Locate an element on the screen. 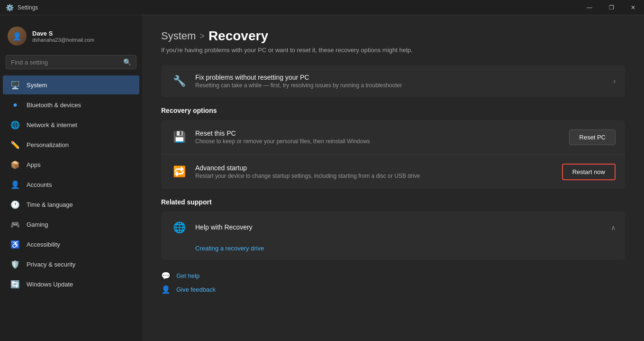 Image resolution: width=644 pixels, height=341 pixels. network-icon: 🌐 is located at coordinates (15, 125).